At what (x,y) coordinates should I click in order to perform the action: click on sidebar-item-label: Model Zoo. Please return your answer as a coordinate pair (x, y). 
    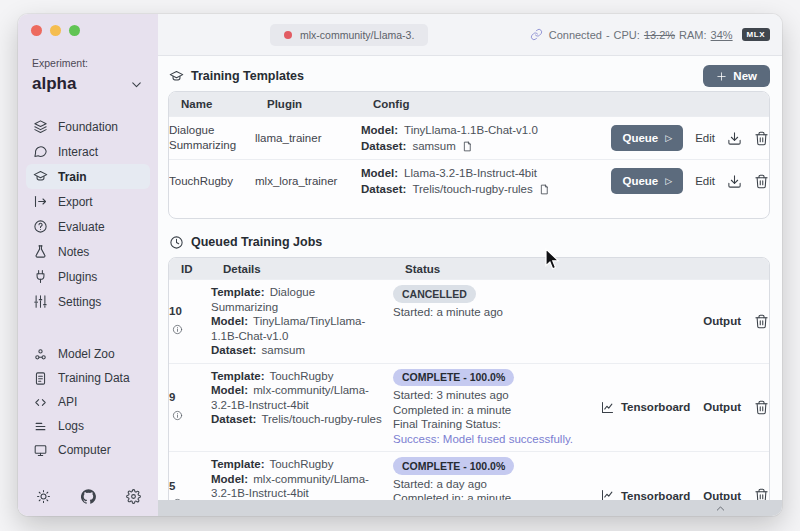
    Looking at the image, I should click on (86, 354).